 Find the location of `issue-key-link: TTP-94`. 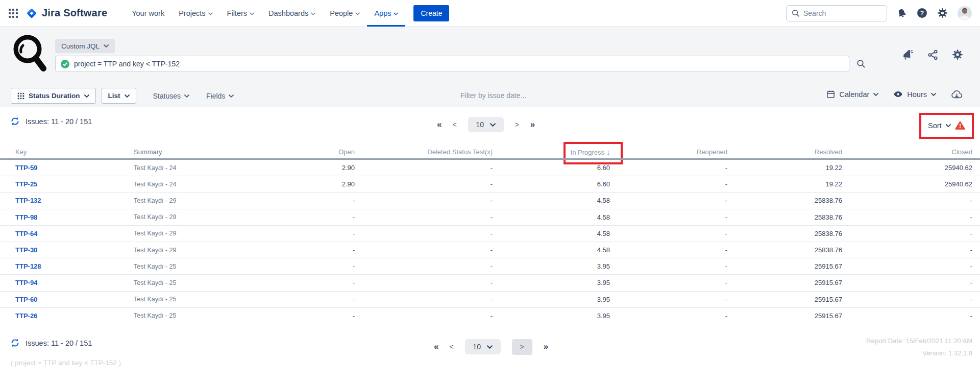

issue-key-link: TTP-94 is located at coordinates (27, 283).